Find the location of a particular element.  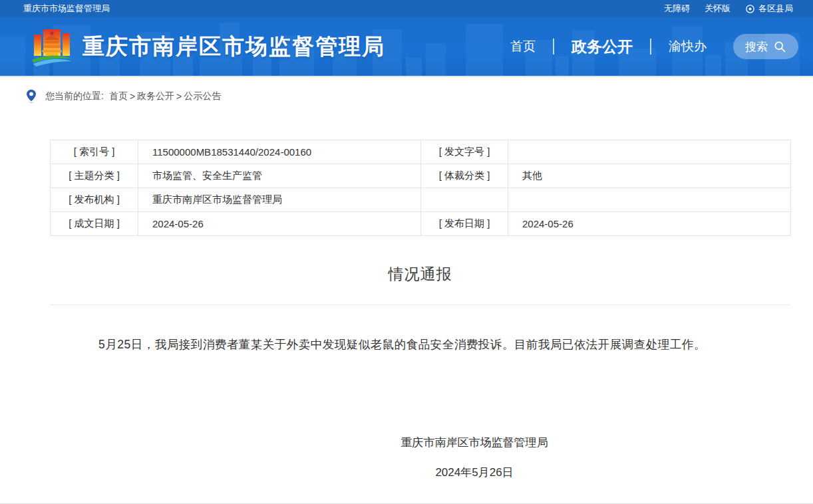

table-row: [ 索引号 ] 11500000MB18531440/2024-00160 [ … is located at coordinates (420, 152).